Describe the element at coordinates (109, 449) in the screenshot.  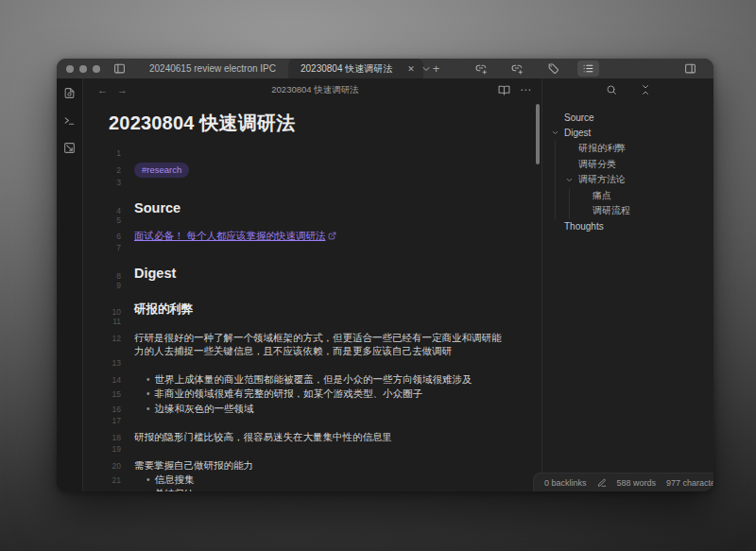
I see `line-number: 19` at that location.